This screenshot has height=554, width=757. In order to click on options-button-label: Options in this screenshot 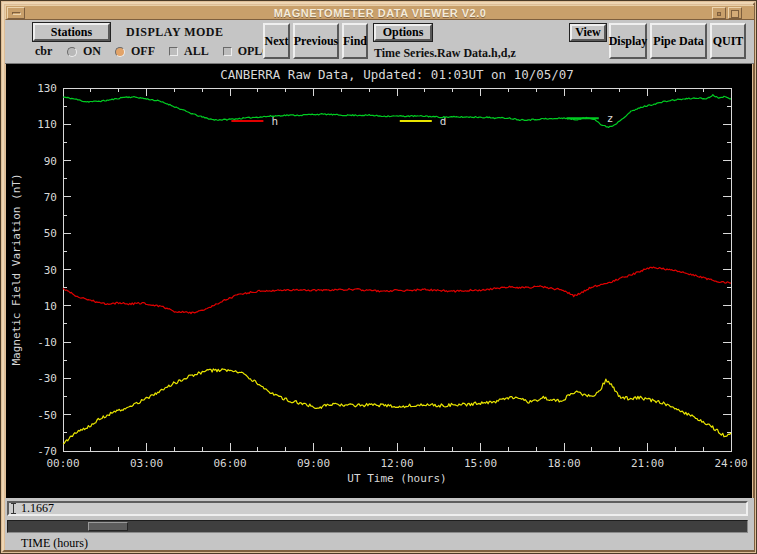, I will do `click(404, 32)`.